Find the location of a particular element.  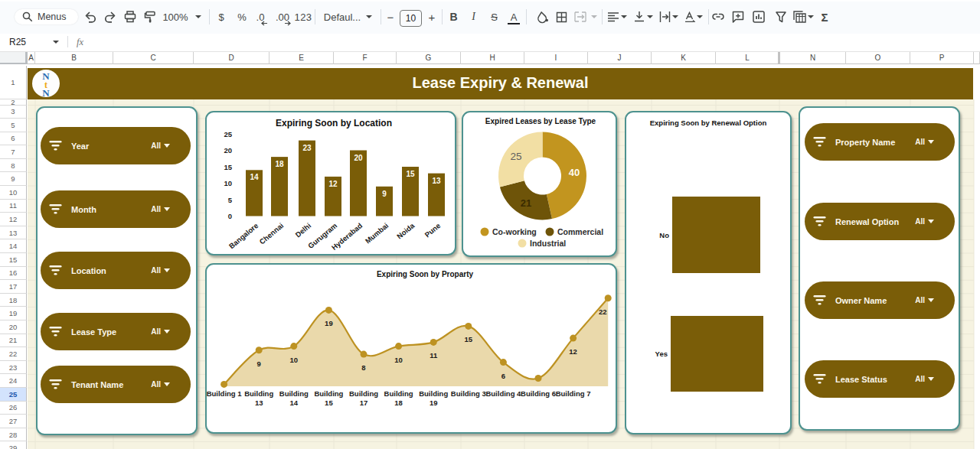

svg-text: Building 4 is located at coordinates (504, 393).